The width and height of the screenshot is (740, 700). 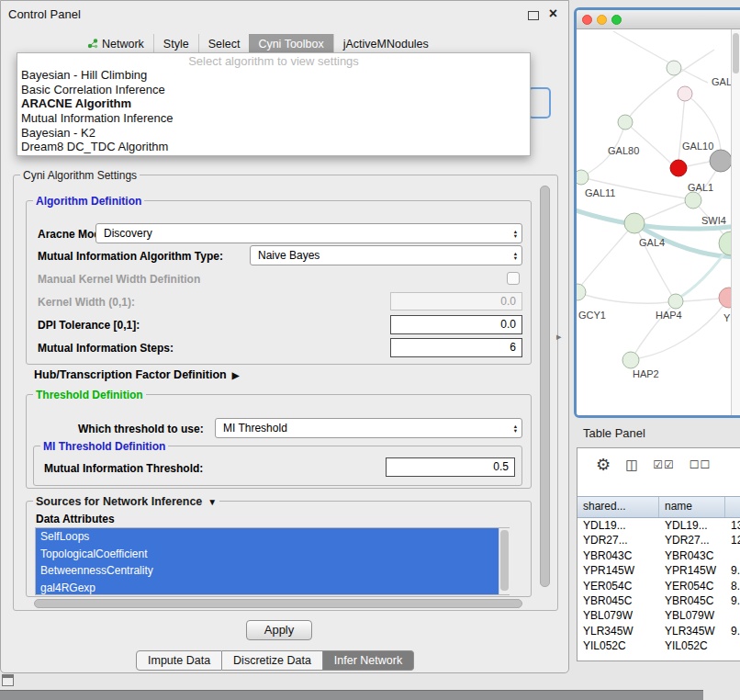 What do you see at coordinates (603, 465) in the screenshot?
I see `gear-icon: ⚙` at bounding box center [603, 465].